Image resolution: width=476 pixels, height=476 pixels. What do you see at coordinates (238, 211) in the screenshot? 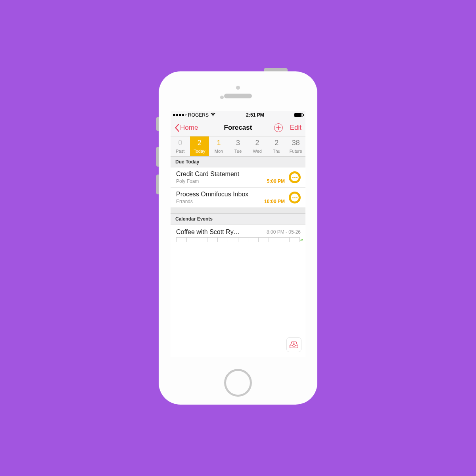
I see `section-gap` at bounding box center [238, 211].